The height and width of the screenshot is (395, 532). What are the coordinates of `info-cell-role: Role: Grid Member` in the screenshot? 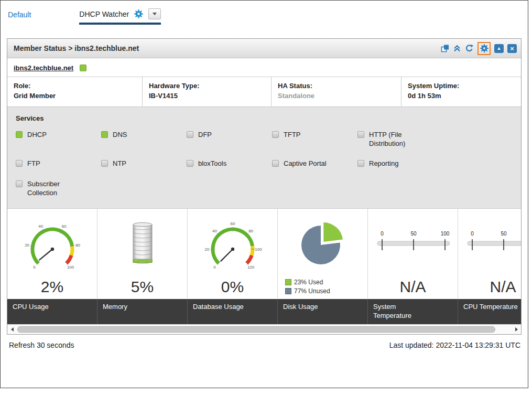 It's located at (75, 92).